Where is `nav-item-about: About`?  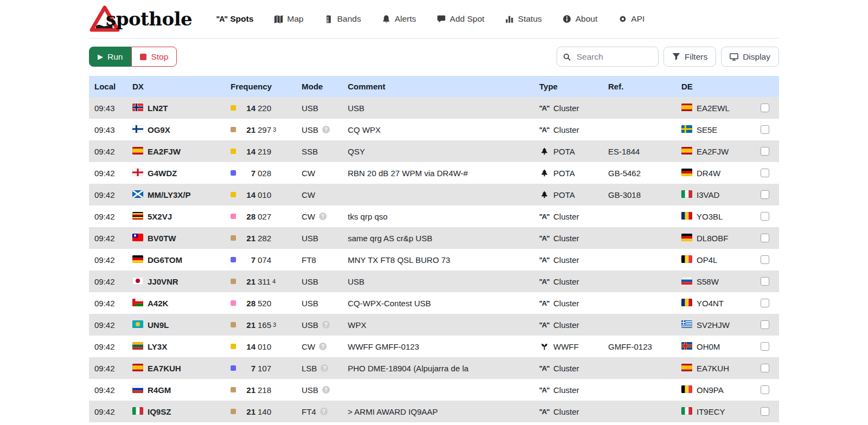 nav-item-about: About is located at coordinates (580, 19).